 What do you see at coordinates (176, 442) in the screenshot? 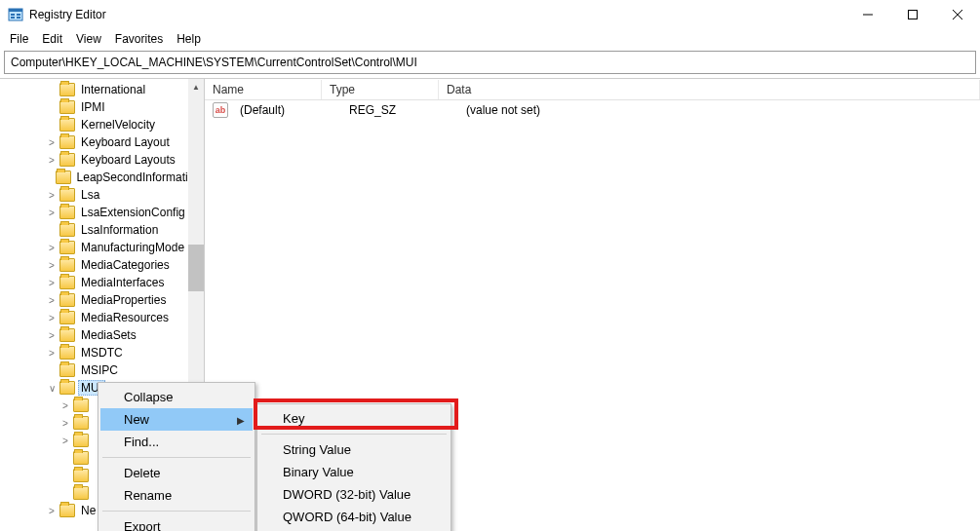
I see `ctx-find: Find...` at bounding box center [176, 442].